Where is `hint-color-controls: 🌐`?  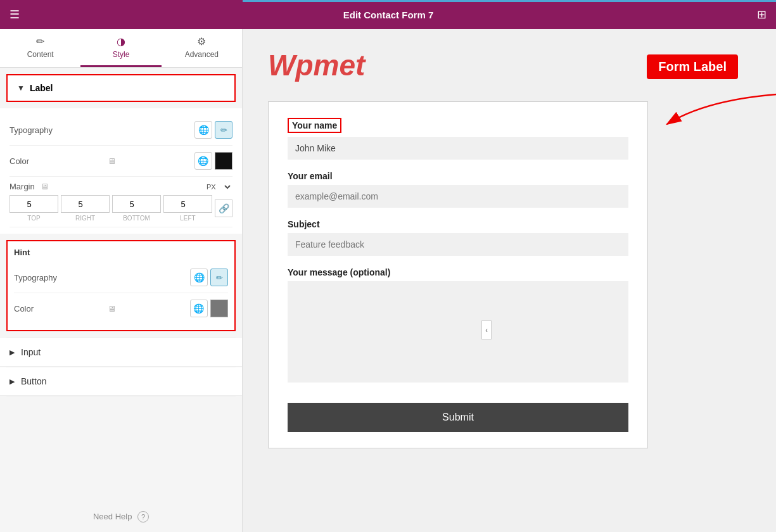
hint-color-controls: 🌐 is located at coordinates (209, 308).